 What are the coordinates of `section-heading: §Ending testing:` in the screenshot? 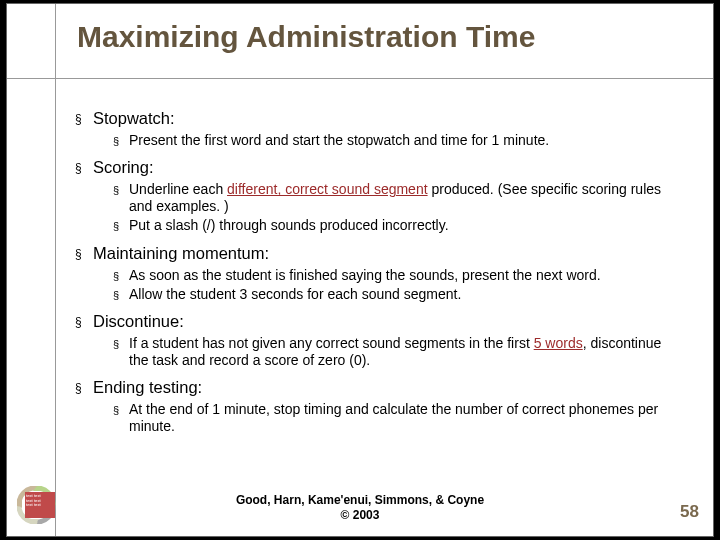 It's located at (375, 387).